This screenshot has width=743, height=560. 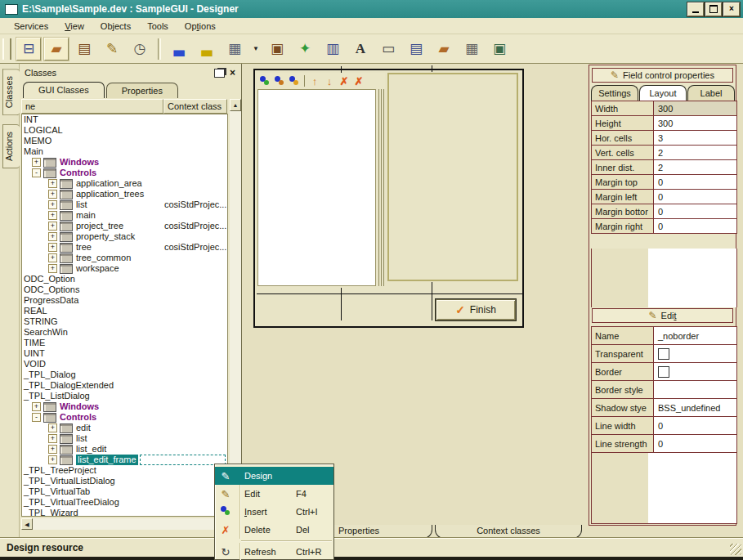 What do you see at coordinates (695, 407) in the screenshot?
I see `property-value: BSS_undefined` at bounding box center [695, 407].